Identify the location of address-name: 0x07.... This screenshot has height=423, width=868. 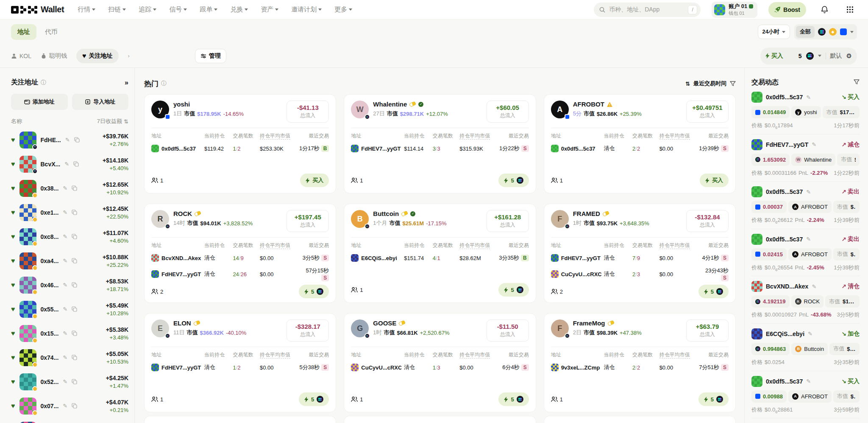
(50, 406).